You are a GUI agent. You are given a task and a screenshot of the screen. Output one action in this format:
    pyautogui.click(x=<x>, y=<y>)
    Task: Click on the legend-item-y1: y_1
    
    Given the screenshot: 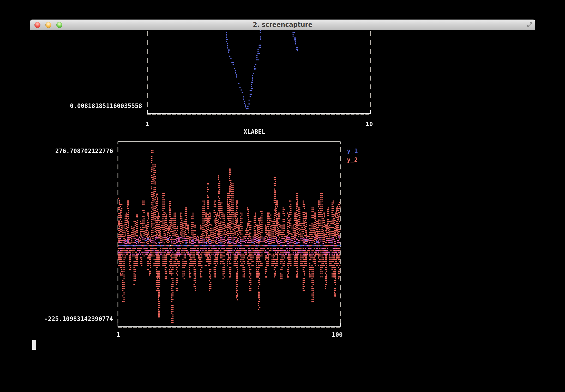 What is the action you would take?
    pyautogui.click(x=352, y=151)
    